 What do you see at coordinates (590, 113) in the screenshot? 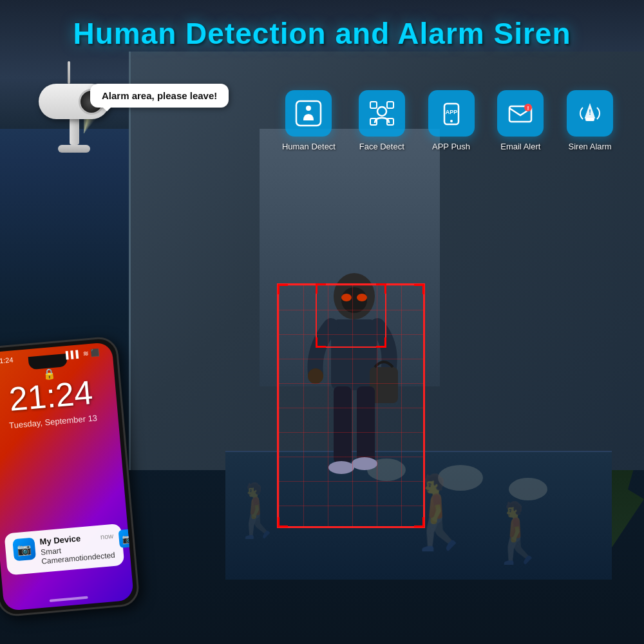
I see `siren-alarm-icon-box: !` at bounding box center [590, 113].